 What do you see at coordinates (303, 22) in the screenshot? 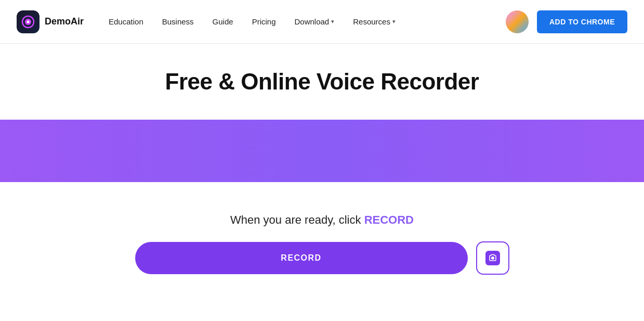
I see `nav-links: Education Business Guide Pricing Downloa…` at bounding box center [303, 22].